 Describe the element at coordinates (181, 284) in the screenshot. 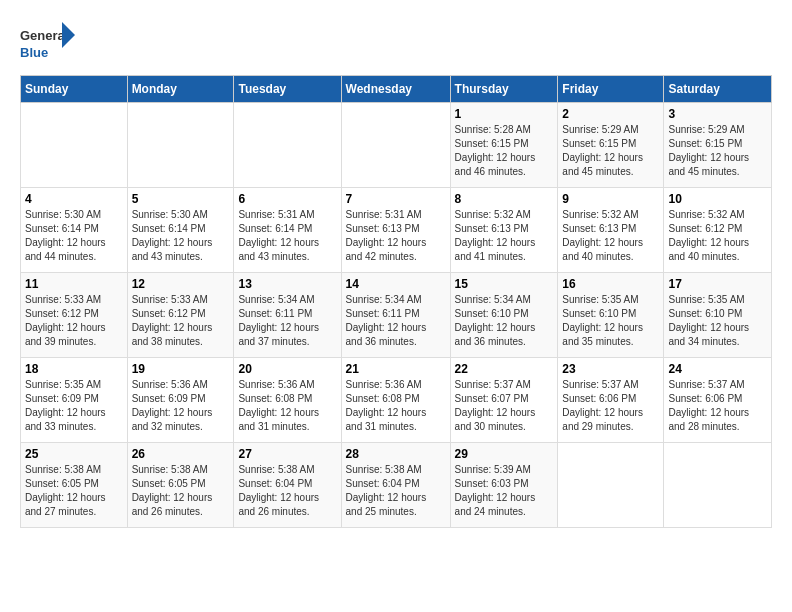

I see `day-number: 12` at that location.